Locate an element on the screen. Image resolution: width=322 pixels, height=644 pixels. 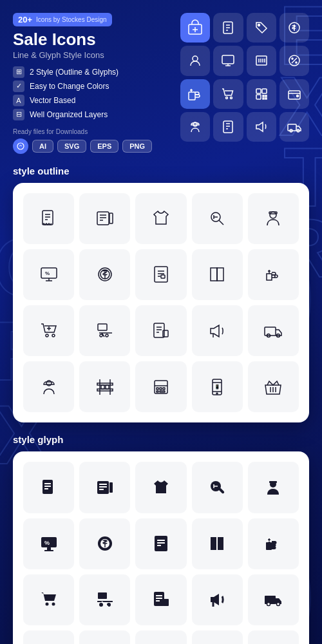
outline-icon-hands is located at coordinates (273, 274).